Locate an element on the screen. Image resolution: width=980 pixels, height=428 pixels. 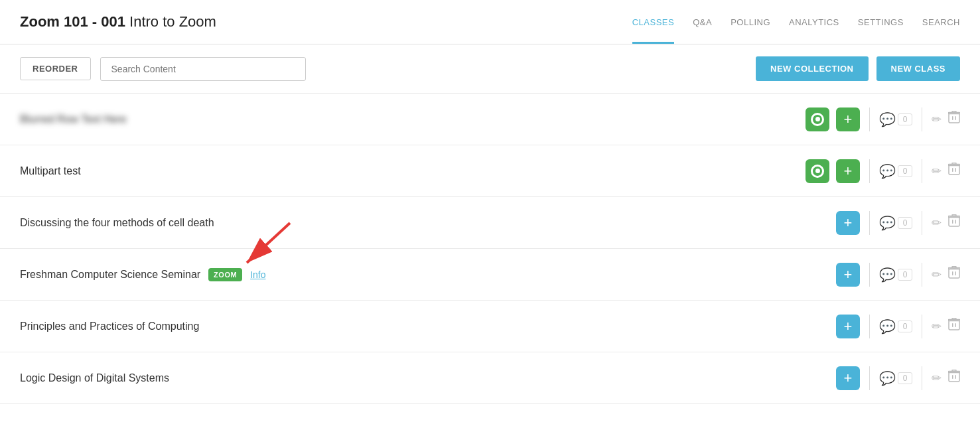
table-row: Blurred Row Text Here+ 💬 0 ✏ is located at coordinates (490, 119).